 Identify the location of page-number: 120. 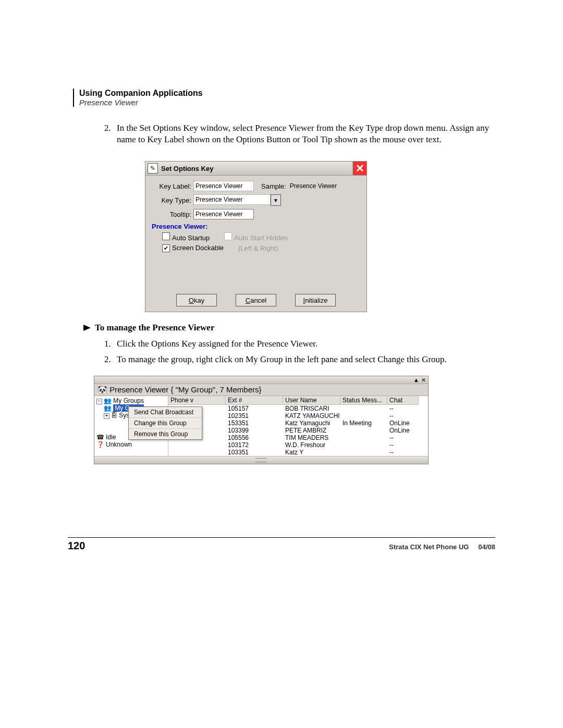
(76, 546).